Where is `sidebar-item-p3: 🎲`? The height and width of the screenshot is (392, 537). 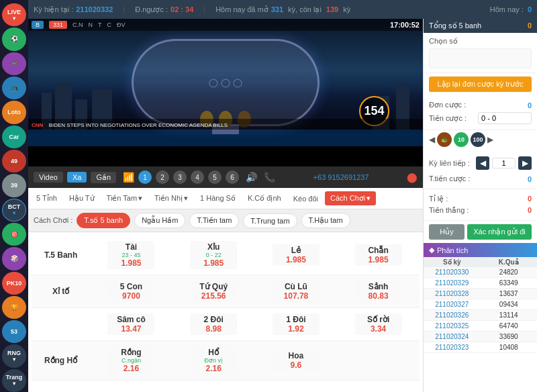
sidebar-item-p3: 🎲 is located at coordinates (14, 258).